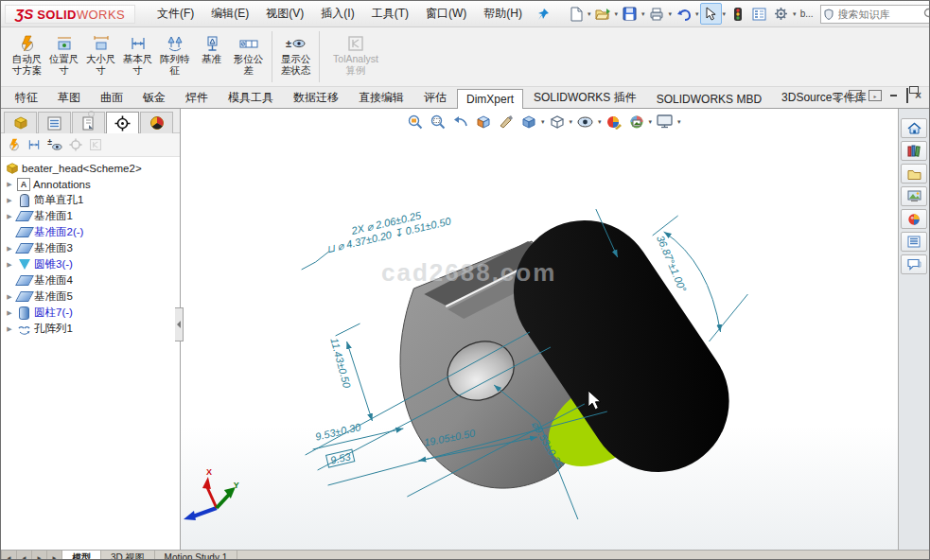 The image size is (930, 560). What do you see at coordinates (795, 14) in the screenshot?
I see `settings-caret-icon: ▾` at bounding box center [795, 14].